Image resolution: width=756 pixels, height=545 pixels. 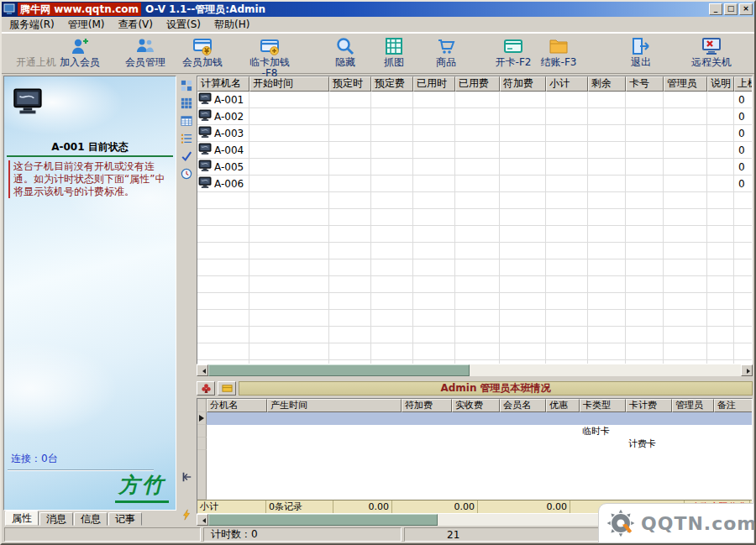 I want to click on shift-record-row, so click(x=475, y=418).